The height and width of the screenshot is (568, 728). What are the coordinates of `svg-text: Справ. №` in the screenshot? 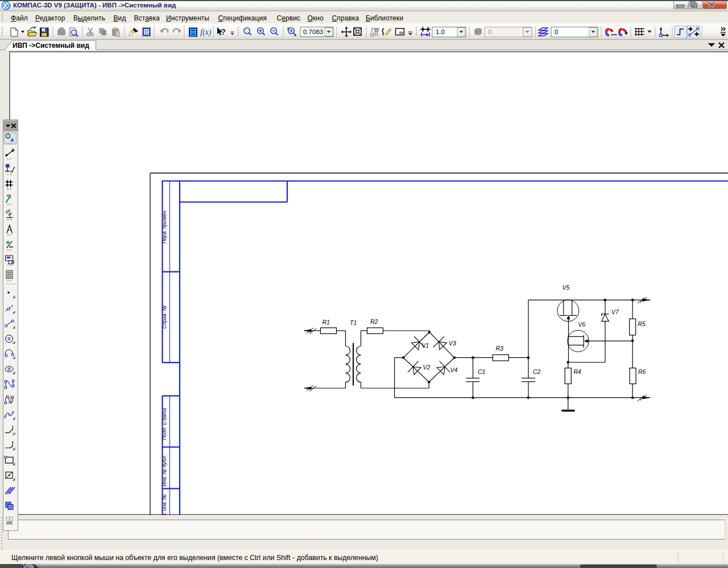 It's located at (164, 316).